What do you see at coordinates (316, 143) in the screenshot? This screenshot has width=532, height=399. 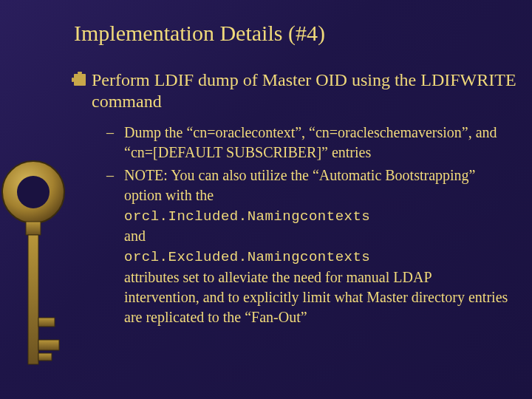 I see `sub-bullet-text: Dump the “cn=oraclecontext”, “cn=oracles…` at bounding box center [316, 143].